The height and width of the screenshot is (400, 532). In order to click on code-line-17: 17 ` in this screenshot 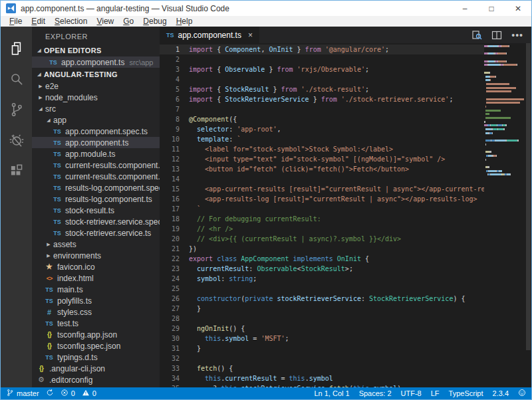, I will do `click(322, 209)`.